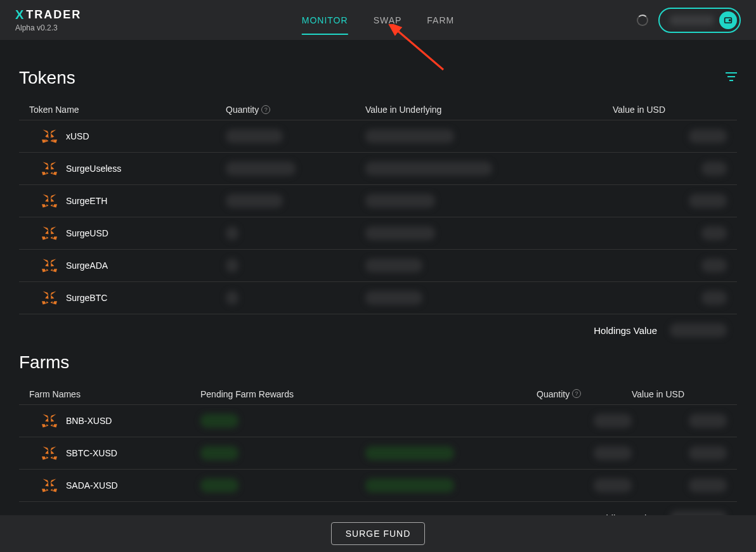 This screenshot has width=756, height=552. What do you see at coordinates (88, 233) in the screenshot?
I see `token-name: SurgeUSD` at bounding box center [88, 233].